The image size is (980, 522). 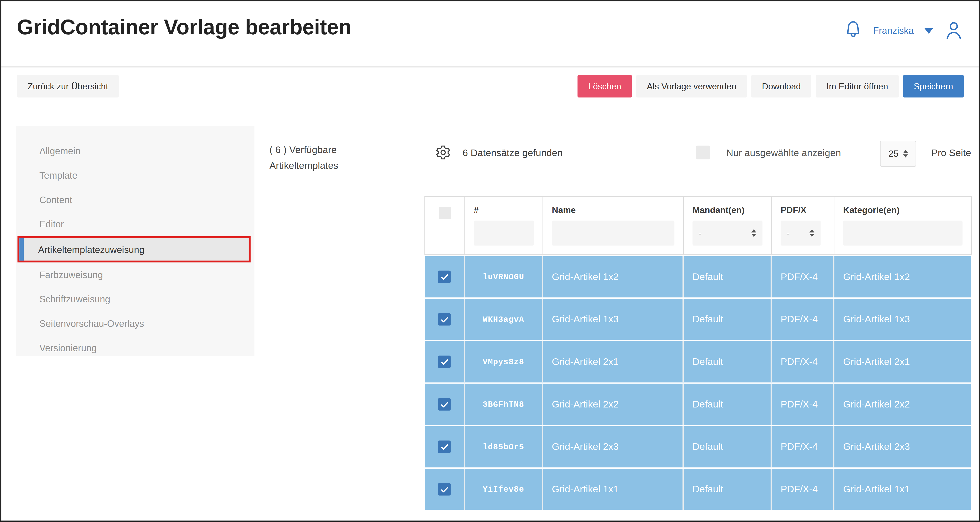 I want to click on row-id: luVRNOGU, so click(x=504, y=277).